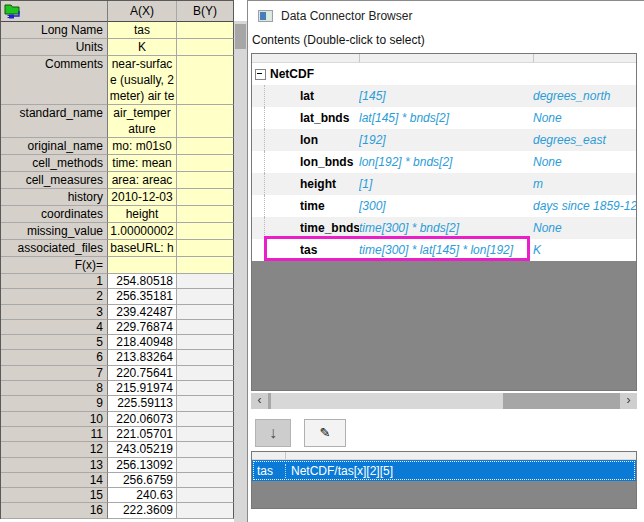 The image size is (644, 522). I want to click on tree-root-netcdf: NetCDF, so click(444, 74).